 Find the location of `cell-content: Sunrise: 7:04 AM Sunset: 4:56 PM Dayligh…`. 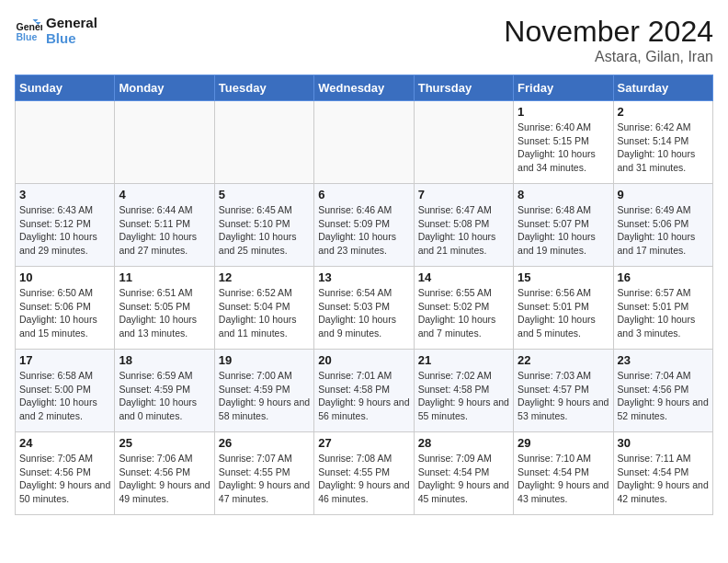

cell-content: Sunrise: 7:04 AM Sunset: 4:56 PM Dayligh… is located at coordinates (664, 396).